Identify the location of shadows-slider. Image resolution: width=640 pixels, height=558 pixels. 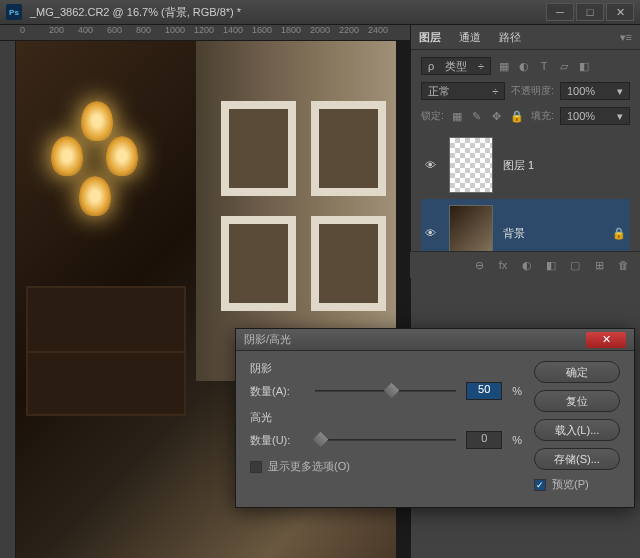
(386, 391).